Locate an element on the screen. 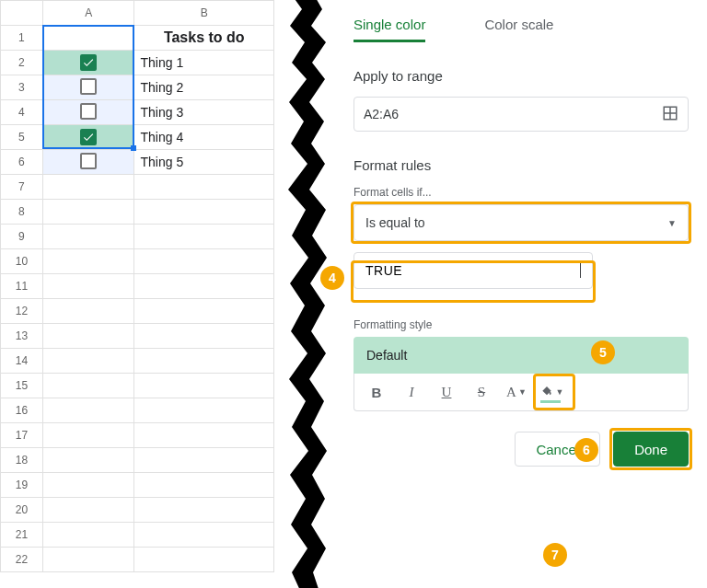  row-header: 4 is located at coordinates (22, 112).